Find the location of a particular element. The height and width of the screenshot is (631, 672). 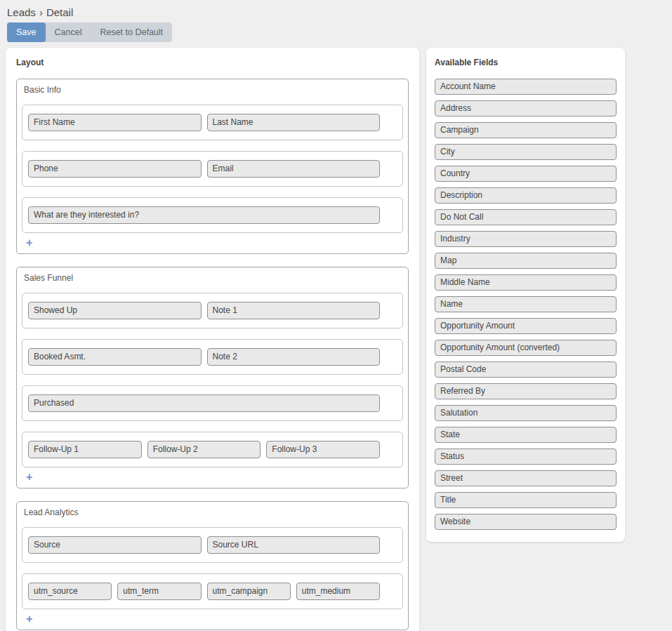

layout-row-cells: Phone Email is located at coordinates (204, 168).